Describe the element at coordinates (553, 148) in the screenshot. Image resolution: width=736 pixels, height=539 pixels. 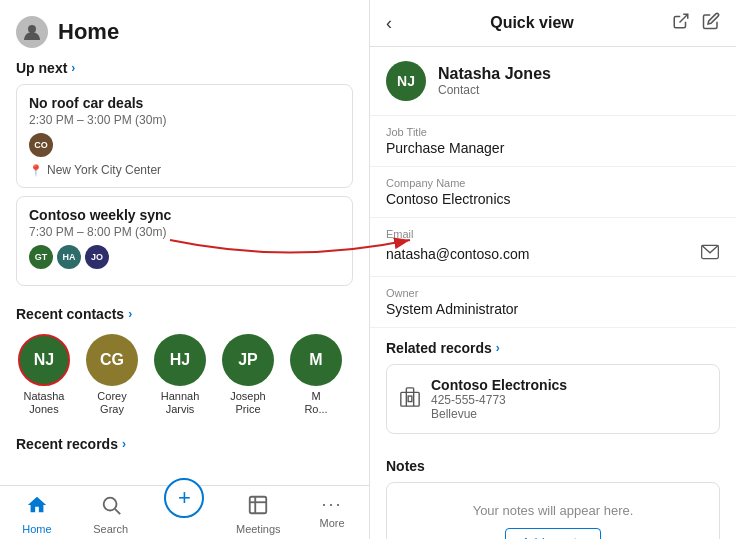
I see `field-value-job-title: Purchase Manager` at that location.